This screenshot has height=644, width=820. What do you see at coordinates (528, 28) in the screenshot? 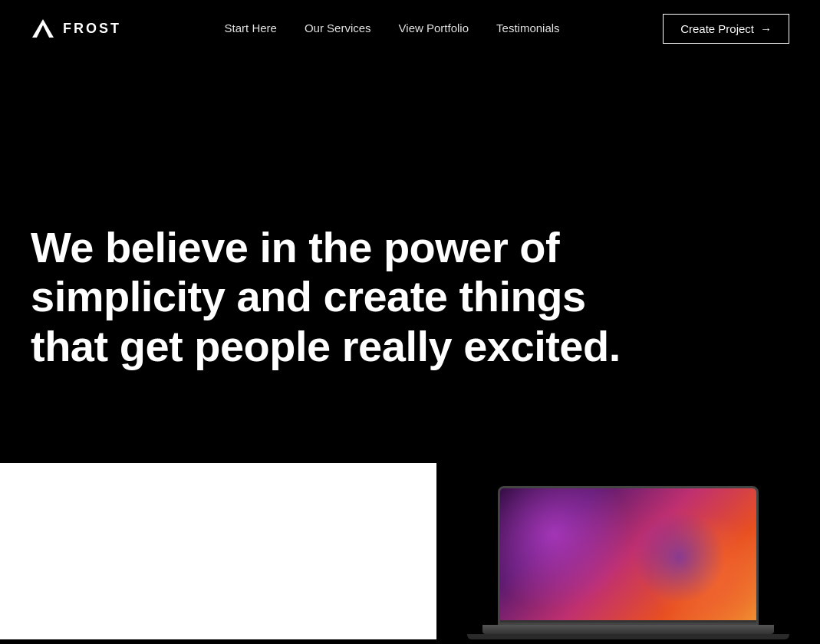
I see `nav-testimonials: Testimonials` at bounding box center [528, 28].